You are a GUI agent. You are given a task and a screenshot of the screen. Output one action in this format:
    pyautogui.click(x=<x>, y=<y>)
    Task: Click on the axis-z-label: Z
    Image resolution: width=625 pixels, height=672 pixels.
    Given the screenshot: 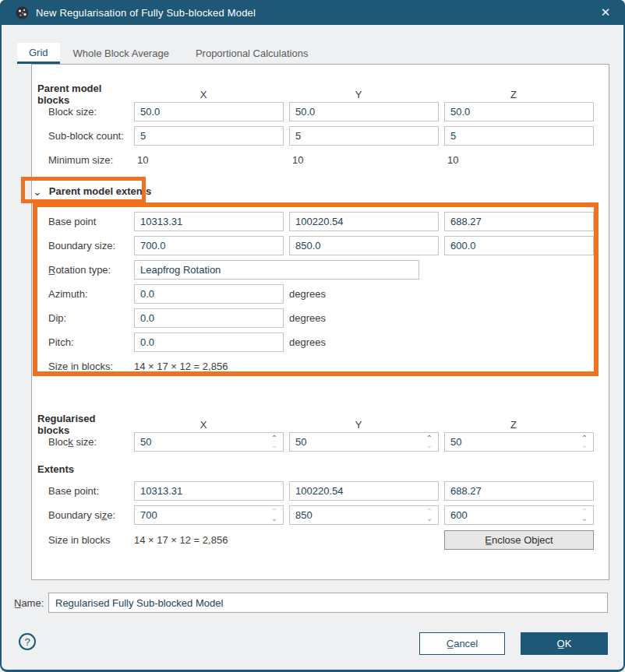 What is the action you would take?
    pyautogui.click(x=514, y=95)
    